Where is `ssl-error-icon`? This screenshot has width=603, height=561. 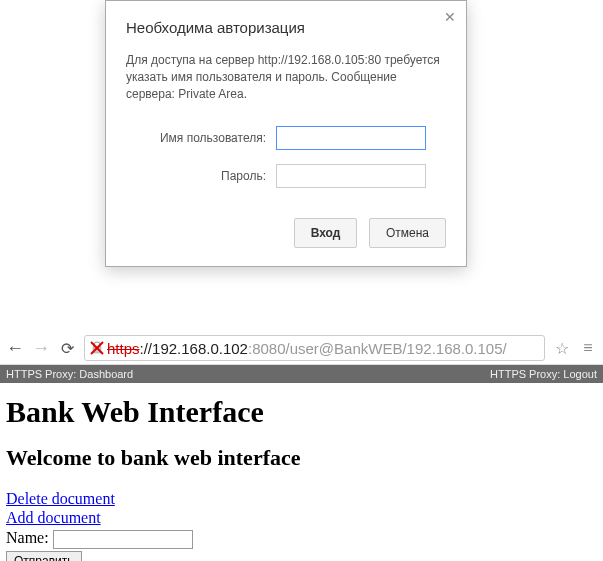
ssl-error-icon is located at coordinates (97, 348).